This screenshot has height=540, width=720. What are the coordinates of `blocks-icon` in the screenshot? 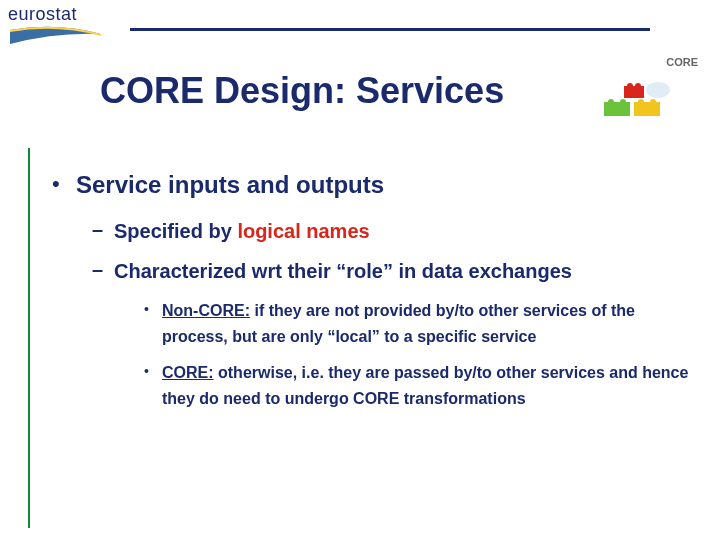 It's located at (640, 100).